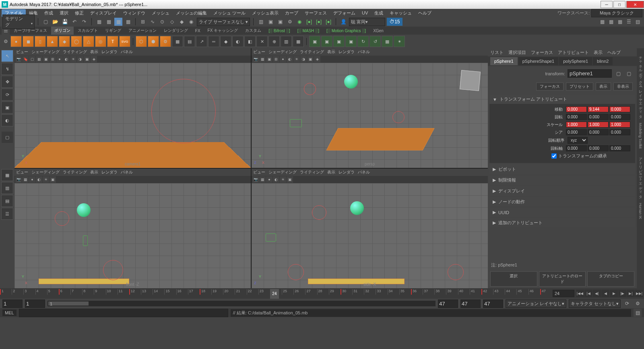  What do you see at coordinates (562, 202) in the screenshot?
I see `node-behavior-section: ▶ ノードの動作` at bounding box center [562, 202].